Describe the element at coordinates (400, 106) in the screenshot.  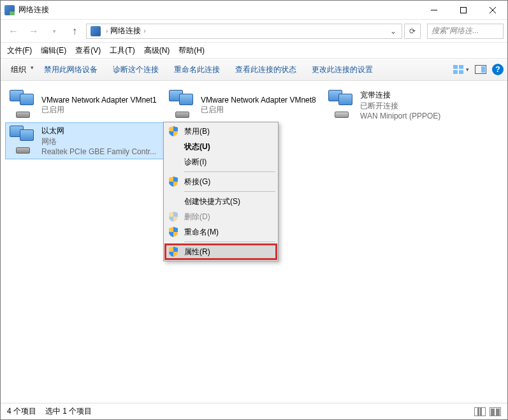
I see `adapter-status: 已断开连接` at that location.